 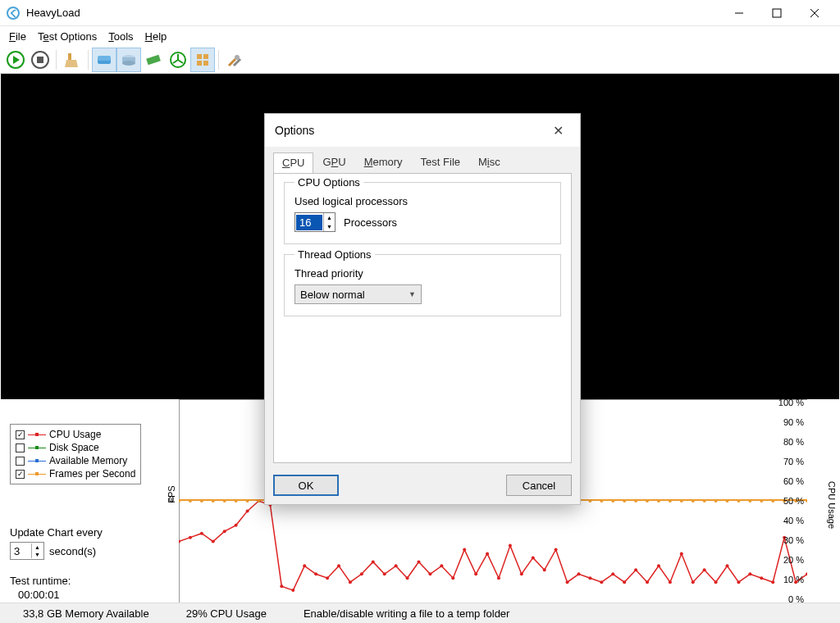 I want to click on menubar: File Test Options Tools Help, so click(x=420, y=36).